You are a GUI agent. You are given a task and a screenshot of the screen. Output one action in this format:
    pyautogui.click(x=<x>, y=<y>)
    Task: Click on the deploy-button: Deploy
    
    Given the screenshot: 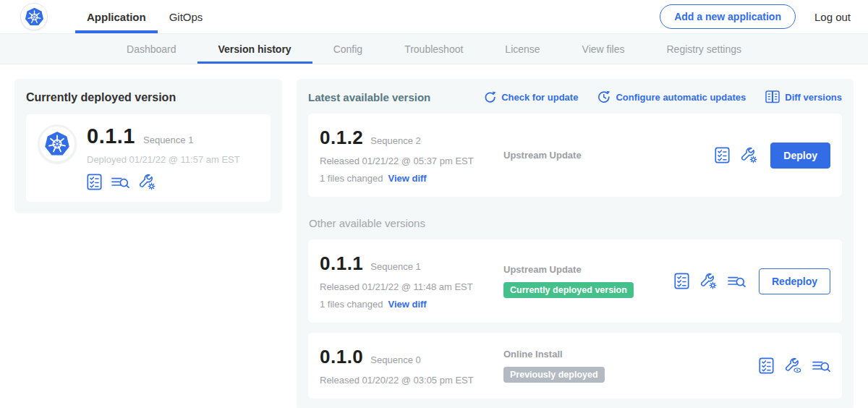 What is the action you would take?
    pyautogui.click(x=800, y=156)
    